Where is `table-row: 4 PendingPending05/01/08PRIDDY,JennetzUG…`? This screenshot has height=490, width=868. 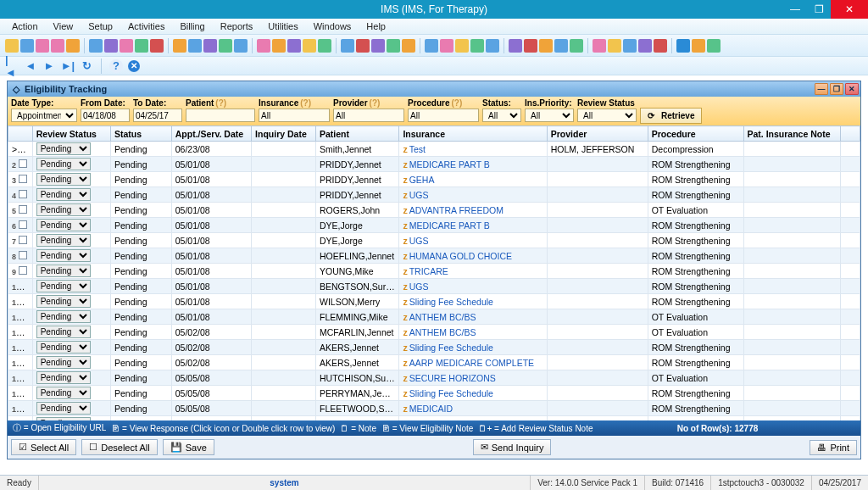 table-row: 4 PendingPending05/01/08PRIDDY,JennetzUG… is located at coordinates (434, 195).